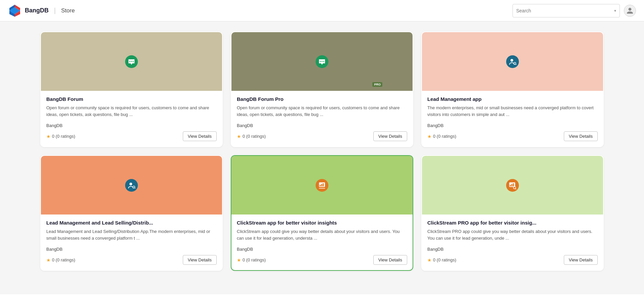  What do you see at coordinates (322, 213) in the screenshot?
I see `card-clickstream: ClickStream app for better visitor insig…` at bounding box center [322, 213].